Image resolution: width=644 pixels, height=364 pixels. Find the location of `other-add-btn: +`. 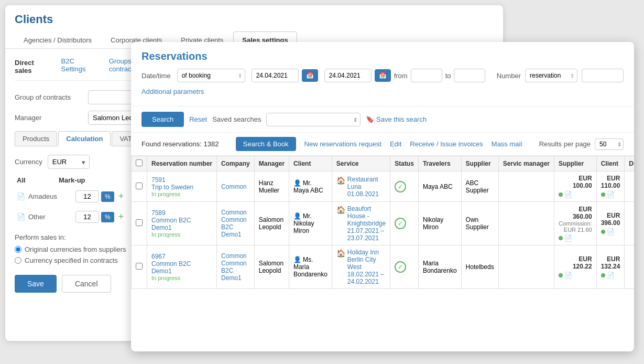

other-add-btn: + is located at coordinates (122, 217).